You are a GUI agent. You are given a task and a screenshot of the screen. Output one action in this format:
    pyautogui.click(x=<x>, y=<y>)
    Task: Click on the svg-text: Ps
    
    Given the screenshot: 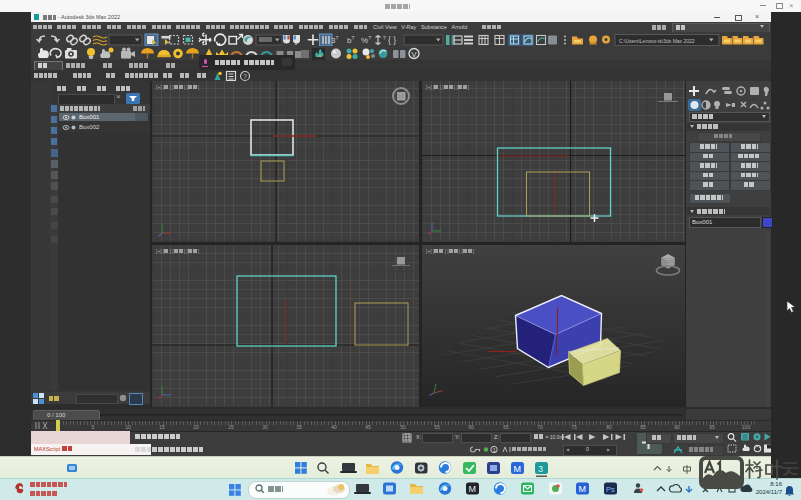 What is the action you would take?
    pyautogui.click(x=610, y=490)
    